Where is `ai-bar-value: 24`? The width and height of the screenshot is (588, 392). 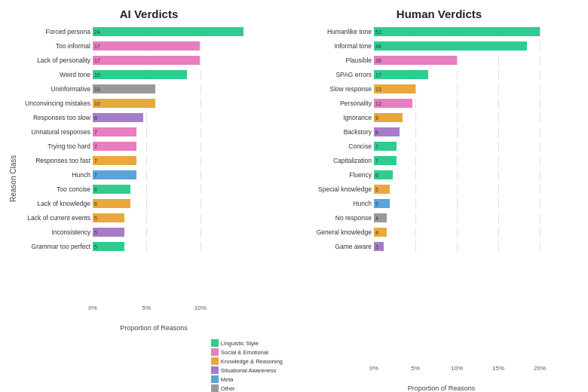
ai-bar-value: 24 is located at coordinates (97, 32).